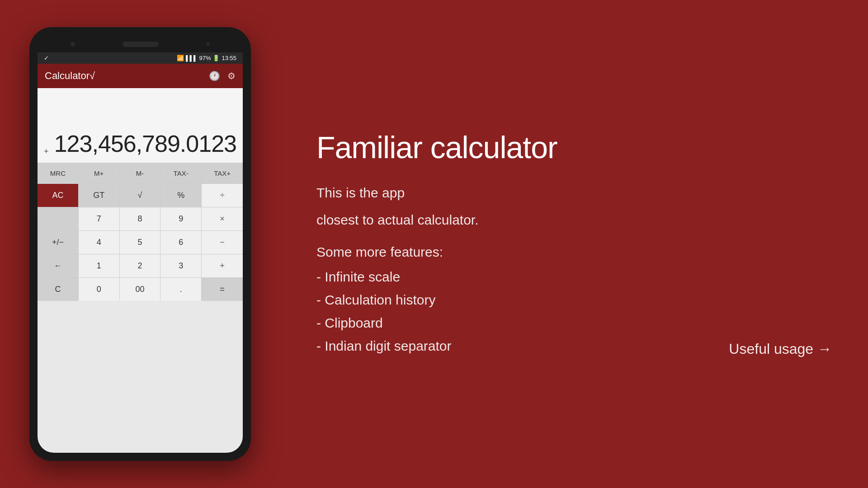 This screenshot has height=488, width=868. What do you see at coordinates (140, 289) in the screenshot?
I see `btn-00: 00` at bounding box center [140, 289].